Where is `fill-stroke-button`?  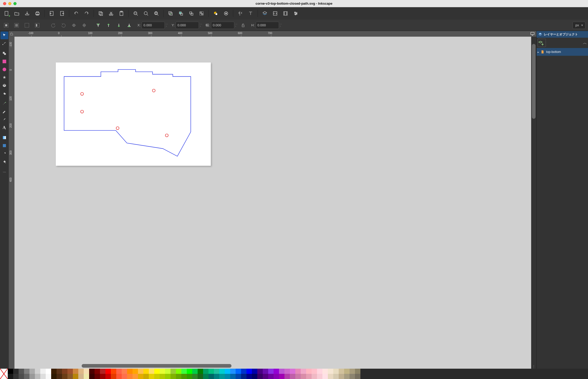 fill-stroke-button is located at coordinates (216, 13).